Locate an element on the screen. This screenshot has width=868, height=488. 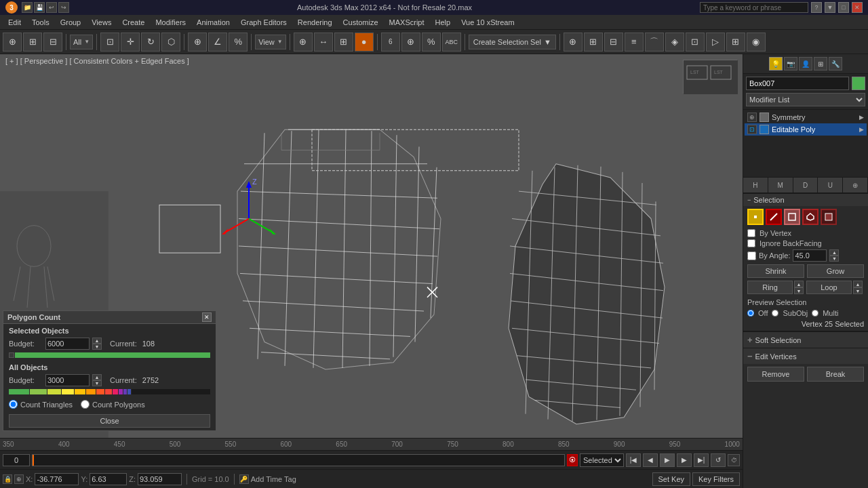
scale-button: ⬡ is located at coordinates (171, 42).